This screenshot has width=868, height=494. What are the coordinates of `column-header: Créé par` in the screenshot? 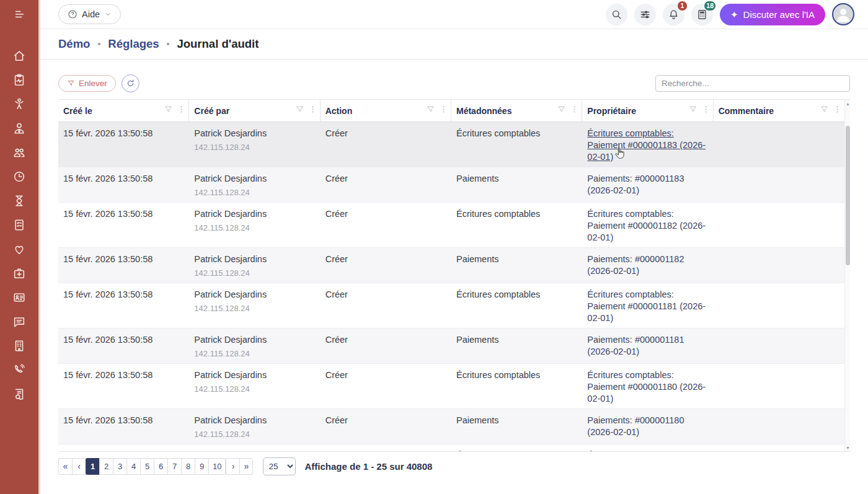 It's located at (254, 110).